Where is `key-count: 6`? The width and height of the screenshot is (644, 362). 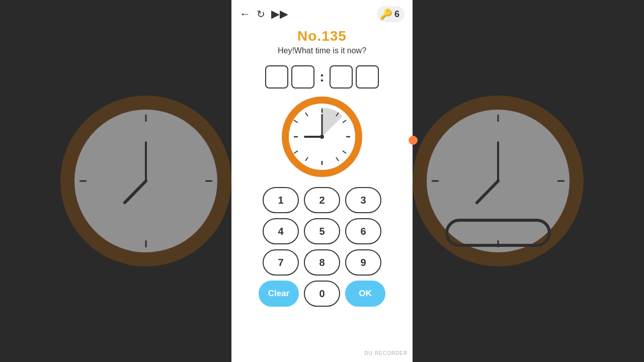
key-count: 6 is located at coordinates (397, 14).